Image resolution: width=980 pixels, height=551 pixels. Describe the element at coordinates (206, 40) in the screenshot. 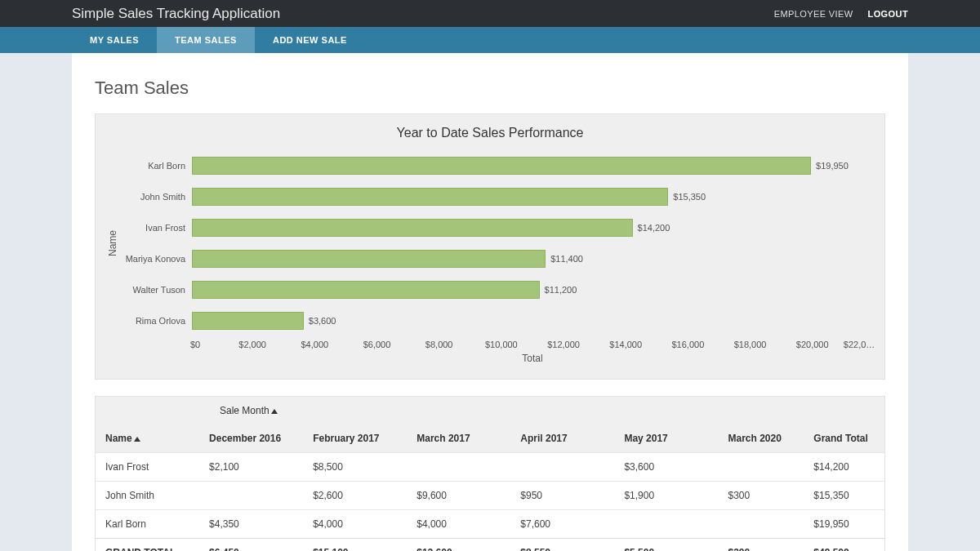

I see `nav-team-sales: TEAM SALES` at that location.